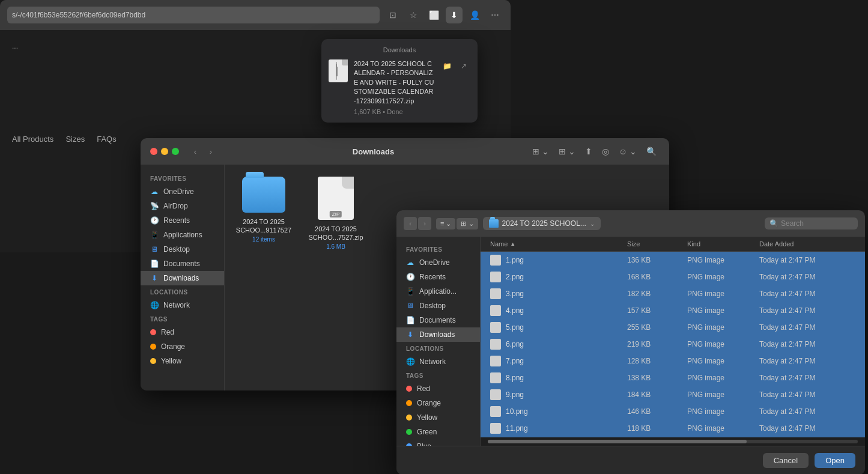  What do you see at coordinates (439, 263) in the screenshot?
I see `dialog-sidebar-onedrive: ☁ OneDrive` at bounding box center [439, 263].